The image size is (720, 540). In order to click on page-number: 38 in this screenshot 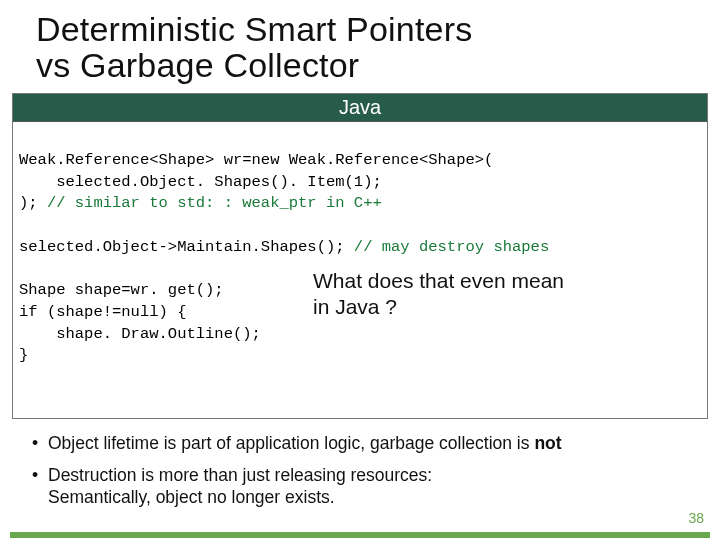, I will do `click(696, 518)`.